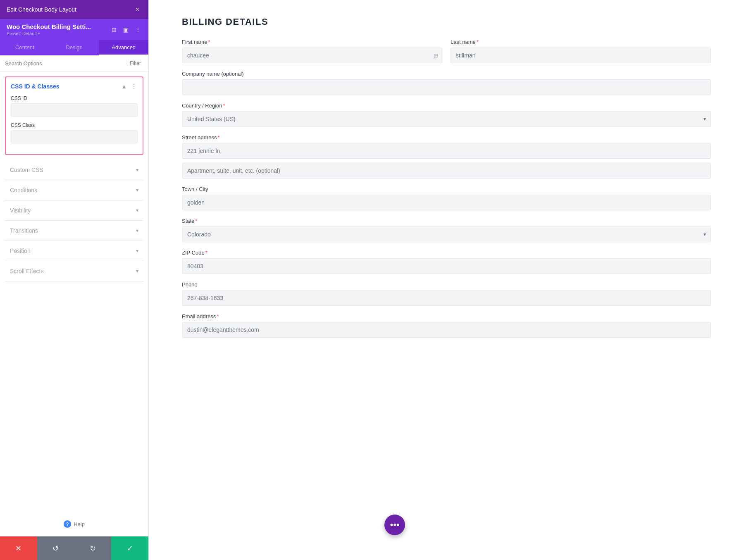  What do you see at coordinates (446, 317) in the screenshot?
I see `email-label: Email address*` at bounding box center [446, 317].